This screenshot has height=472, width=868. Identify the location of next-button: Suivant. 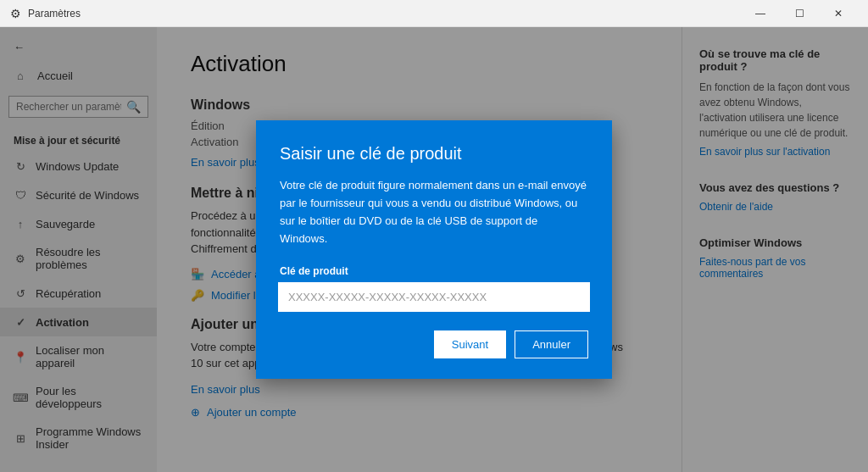
(470, 344).